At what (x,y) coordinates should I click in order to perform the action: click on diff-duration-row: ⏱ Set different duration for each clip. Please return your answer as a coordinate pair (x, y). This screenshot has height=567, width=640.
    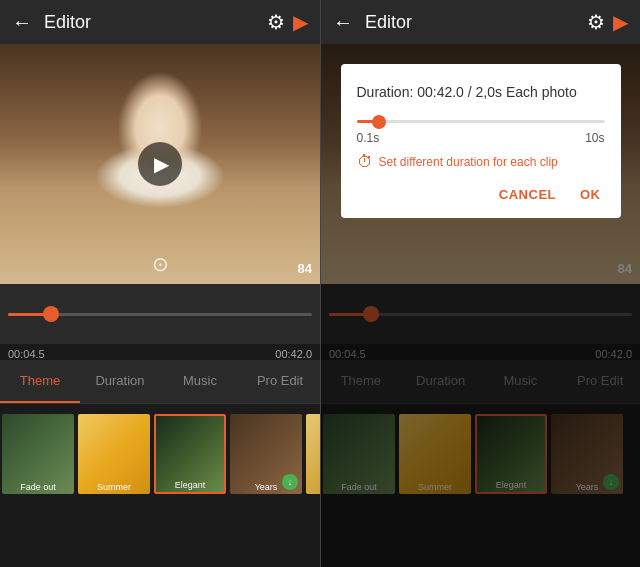
    Looking at the image, I should click on (481, 162).